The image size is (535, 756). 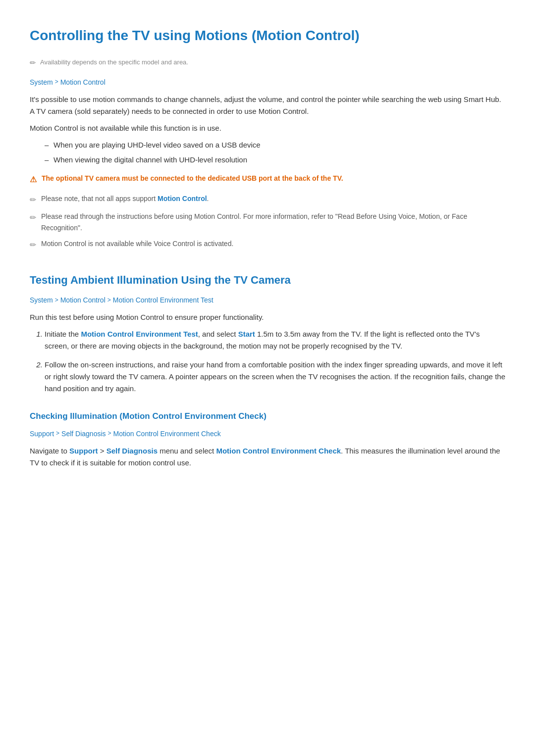 I want to click on list-item: When you are playing UHD-level video sav…, so click(x=275, y=145).